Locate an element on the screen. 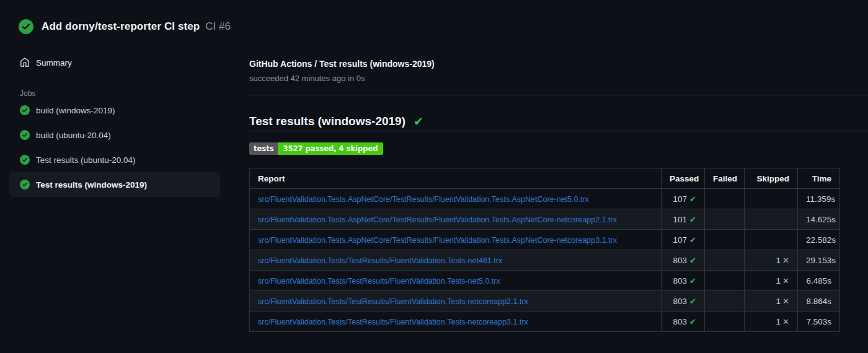 This screenshot has height=353, width=868. check-run-status: succeeded 42 minutes ago in 0s is located at coordinates (559, 78).